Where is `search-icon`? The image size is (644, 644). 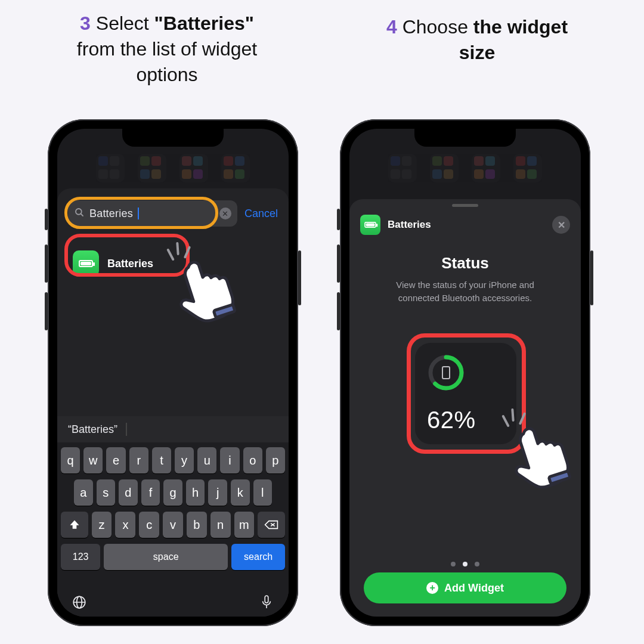
search-icon is located at coordinates (79, 213).